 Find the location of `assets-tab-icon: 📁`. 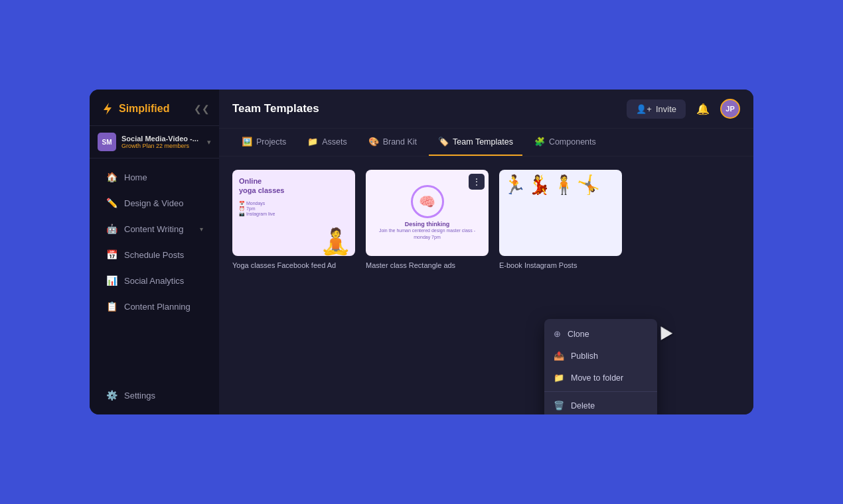

assets-tab-icon: 📁 is located at coordinates (313, 142).